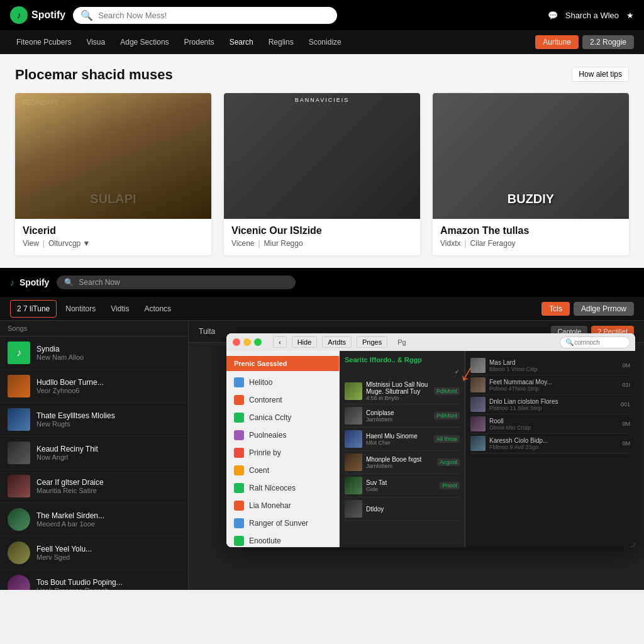 The height and width of the screenshot is (644, 644). What do you see at coordinates (283, 506) in the screenshot?
I see `popup-menu-lia: Lia Monehar` at bounding box center [283, 506].